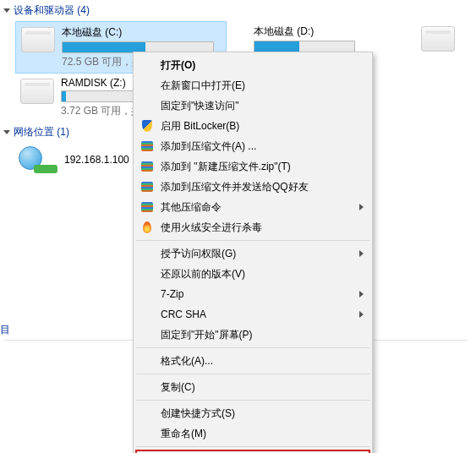 The image size is (476, 453). Describe the element at coordinates (96, 160) in the screenshot. I see `network-ip: 192.168.1.100` at that location.